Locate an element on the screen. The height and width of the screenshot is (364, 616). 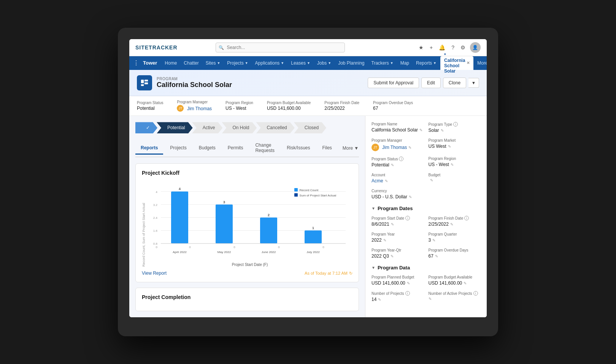
program-market-edit-icon: ✎ is located at coordinates (449, 147).